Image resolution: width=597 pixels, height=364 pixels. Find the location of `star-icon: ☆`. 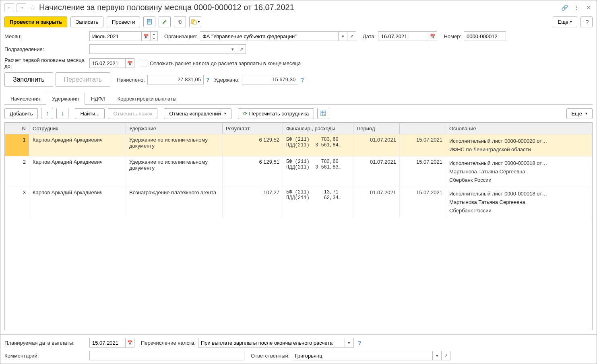

star-icon: ☆ is located at coordinates (33, 8).